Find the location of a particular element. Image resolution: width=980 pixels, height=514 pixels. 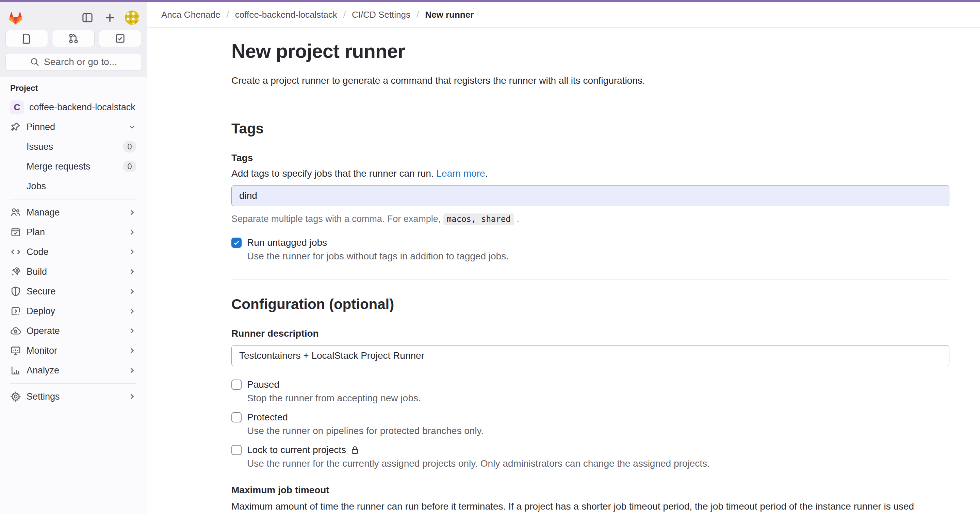

sidebar-item-analyze: Analyze is located at coordinates (73, 370).